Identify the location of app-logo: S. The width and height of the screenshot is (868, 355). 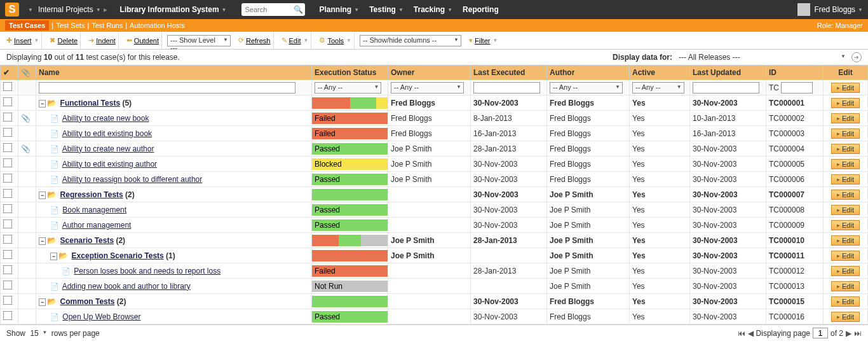
(12, 10).